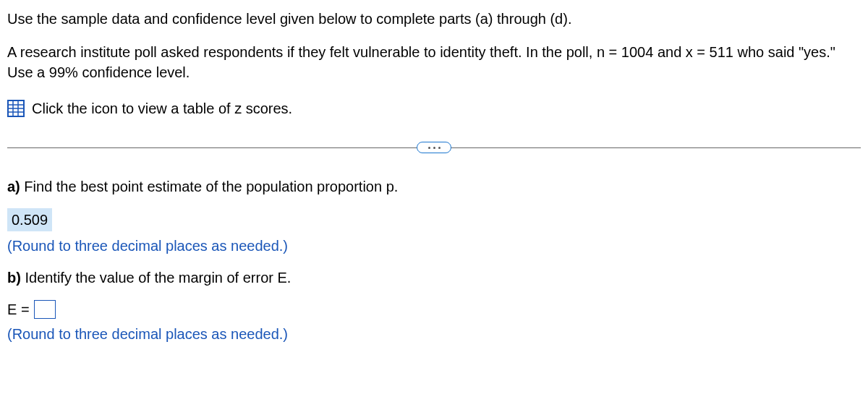 This screenshot has height=394, width=868. Describe the element at coordinates (16, 108) in the screenshot. I see `table-icon` at that location.